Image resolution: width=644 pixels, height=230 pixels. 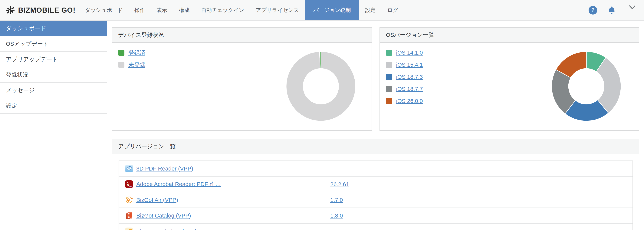 I want to click on app-version-cell: 26.2.61, so click(x=478, y=184).